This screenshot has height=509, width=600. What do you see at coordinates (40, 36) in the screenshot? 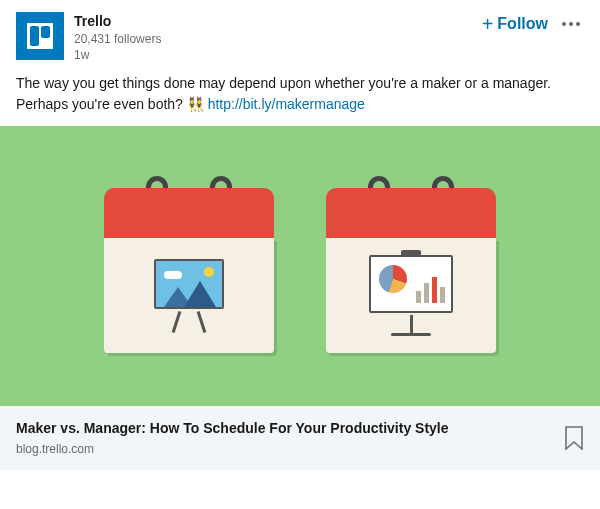
I see `trello-logo-icon` at bounding box center [40, 36].